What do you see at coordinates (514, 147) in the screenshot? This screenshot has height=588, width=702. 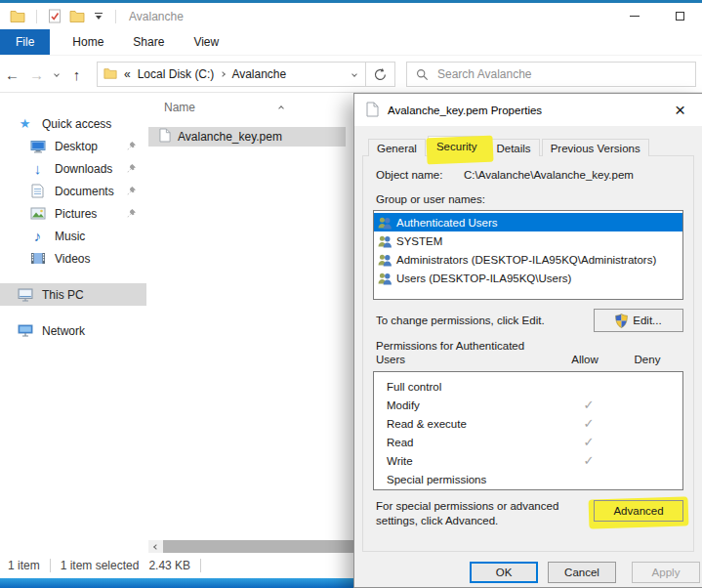 I see `tab-details: Details` at bounding box center [514, 147].